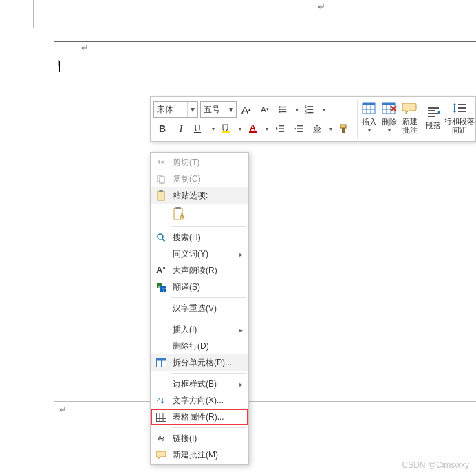  I want to click on menu-paste-option: A, so click(199, 214).